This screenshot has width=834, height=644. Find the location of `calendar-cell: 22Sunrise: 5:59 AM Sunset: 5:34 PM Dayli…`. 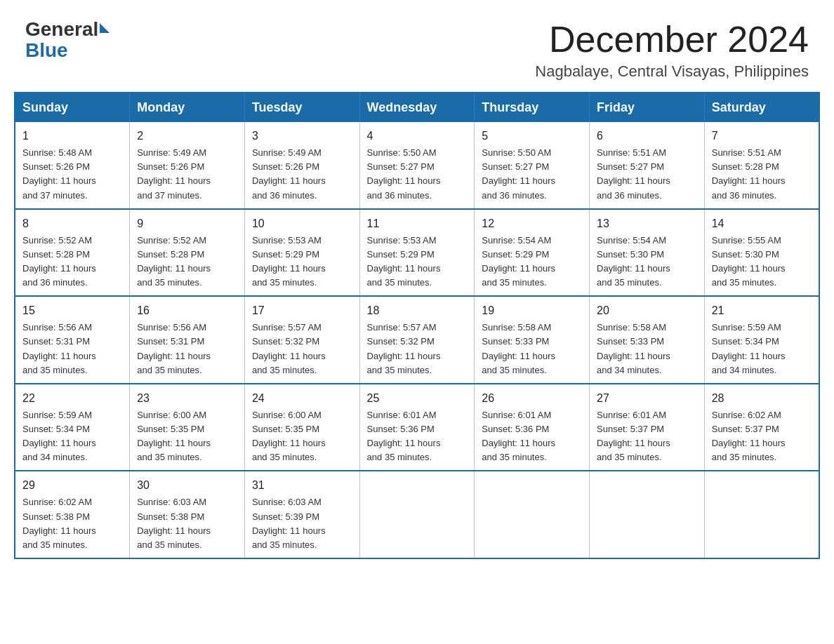

calendar-cell: 22Sunrise: 5:59 AM Sunset: 5:34 PM Dayli… is located at coordinates (72, 428).